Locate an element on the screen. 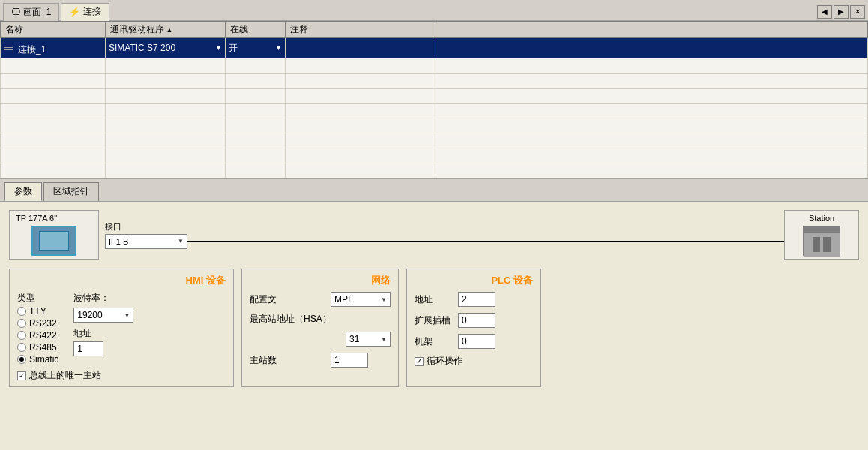  net-config-row: 配置文 MPI ▼ is located at coordinates (320, 299).